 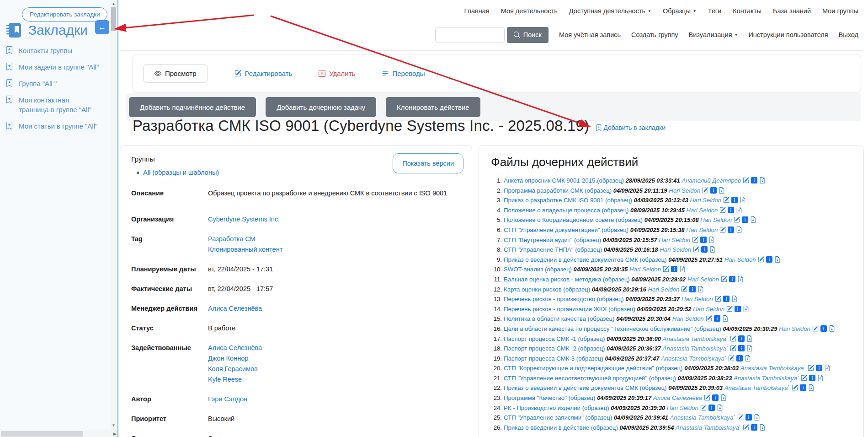 What do you see at coordinates (549, 398) in the screenshot?
I see `file-link: Программа "Качество" (образец)` at bounding box center [549, 398].